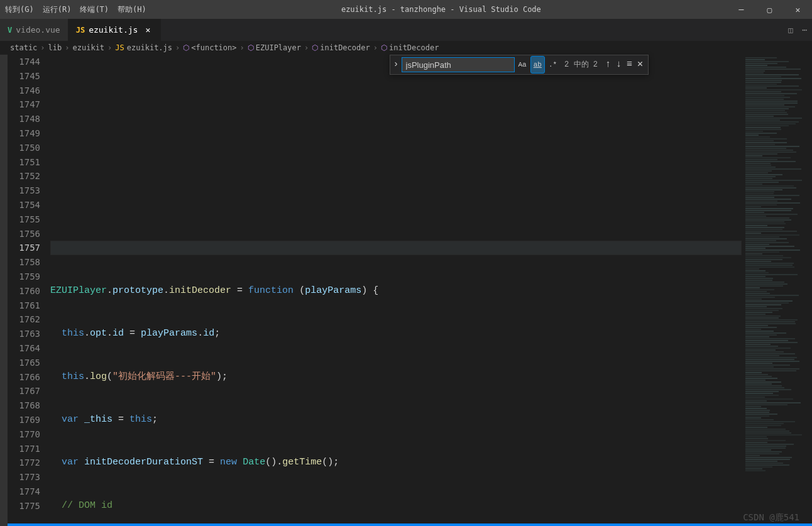 The height and width of the screenshot is (526, 812). I want to click on tab-video-vue: V video.vue, so click(34, 30).